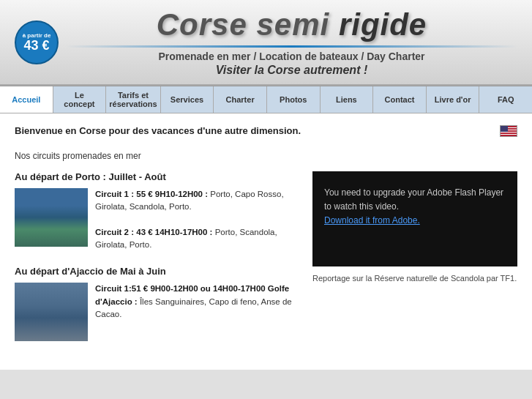  I want to click on flash-video-box: You need to upgrade your Adobe Flash Pla…, so click(415, 219).